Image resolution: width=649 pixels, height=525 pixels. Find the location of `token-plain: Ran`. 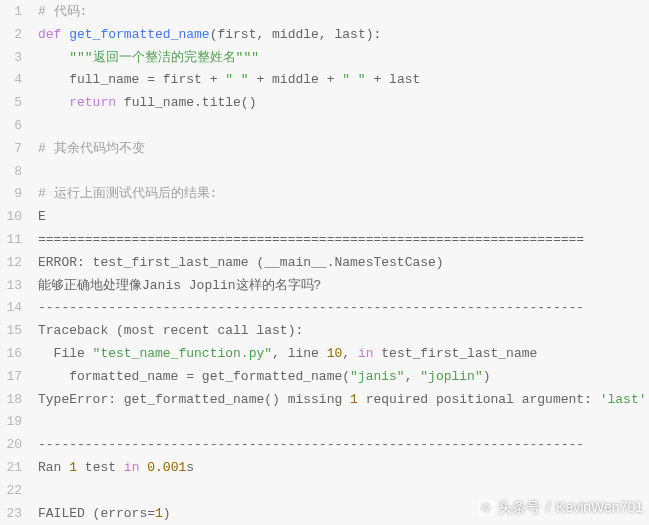

token-plain: Ran is located at coordinates (54, 468).